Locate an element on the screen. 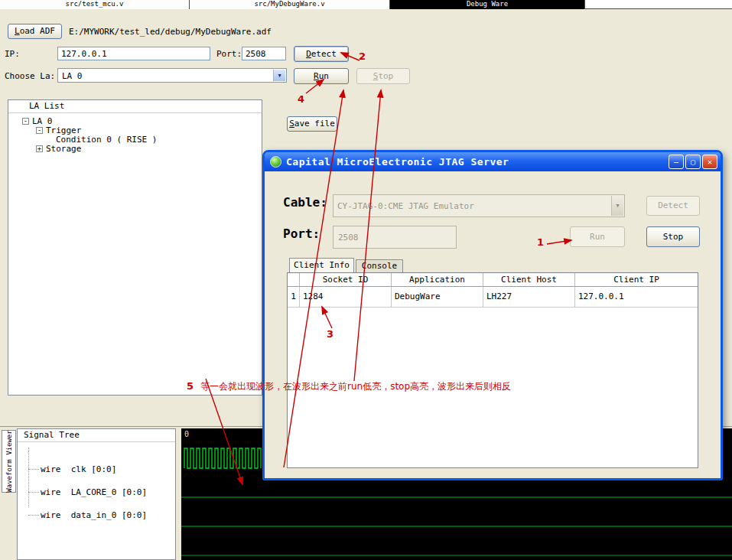 Image resolution: width=732 pixels, height=560 pixels. tab-debug-ware: Debug Ware is located at coordinates (488, 5).